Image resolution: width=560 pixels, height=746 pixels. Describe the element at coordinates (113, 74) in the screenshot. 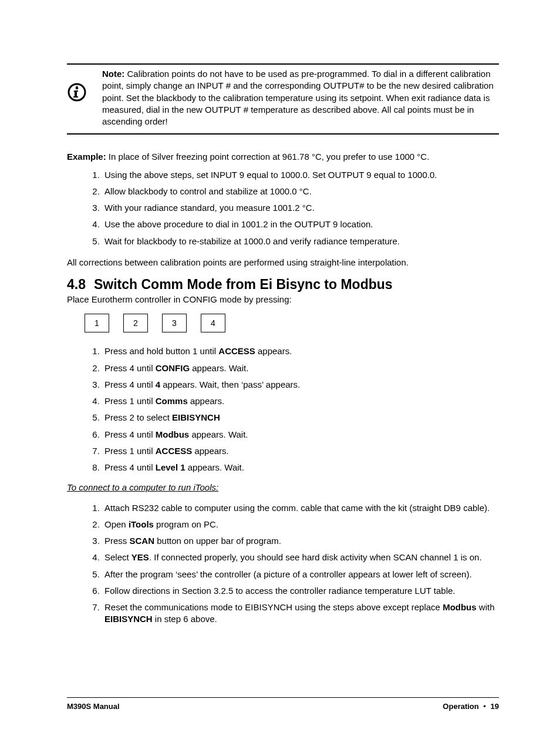

I see `note-label: Note:` at that location.